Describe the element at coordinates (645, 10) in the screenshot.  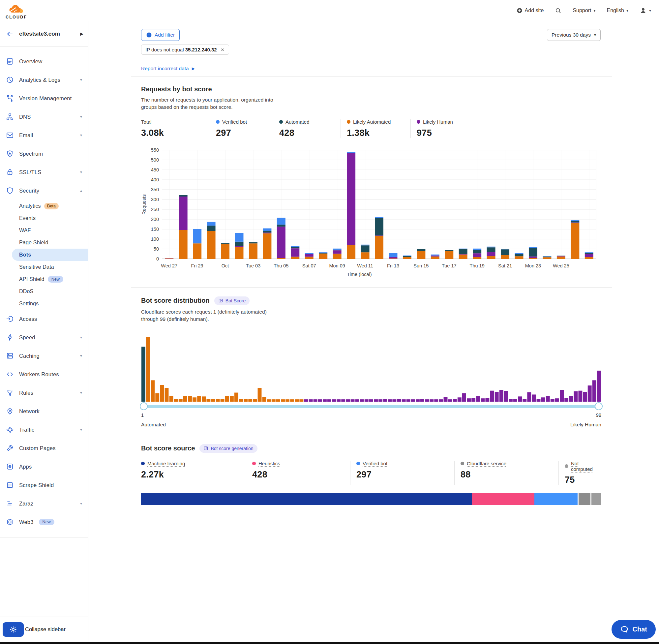
I see `account-menu: ▾` at that location.